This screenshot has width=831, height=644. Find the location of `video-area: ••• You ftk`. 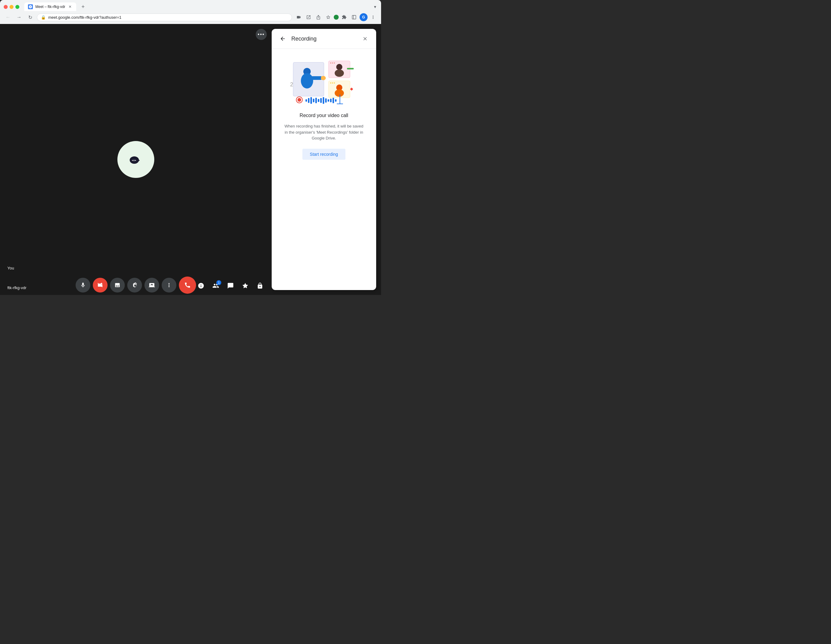

video-area: ••• You ftk is located at coordinates (136, 159).